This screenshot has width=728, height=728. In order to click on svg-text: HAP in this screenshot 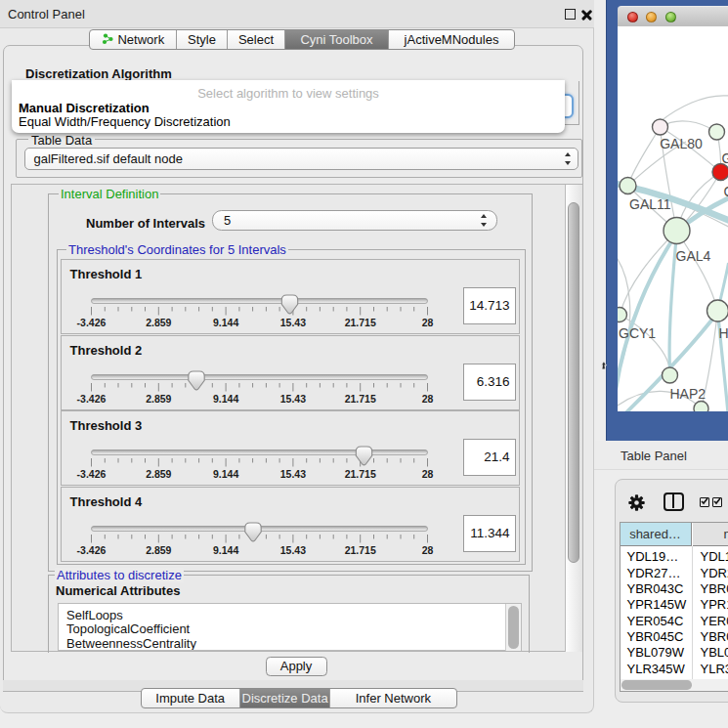, I will do `click(723, 333)`.